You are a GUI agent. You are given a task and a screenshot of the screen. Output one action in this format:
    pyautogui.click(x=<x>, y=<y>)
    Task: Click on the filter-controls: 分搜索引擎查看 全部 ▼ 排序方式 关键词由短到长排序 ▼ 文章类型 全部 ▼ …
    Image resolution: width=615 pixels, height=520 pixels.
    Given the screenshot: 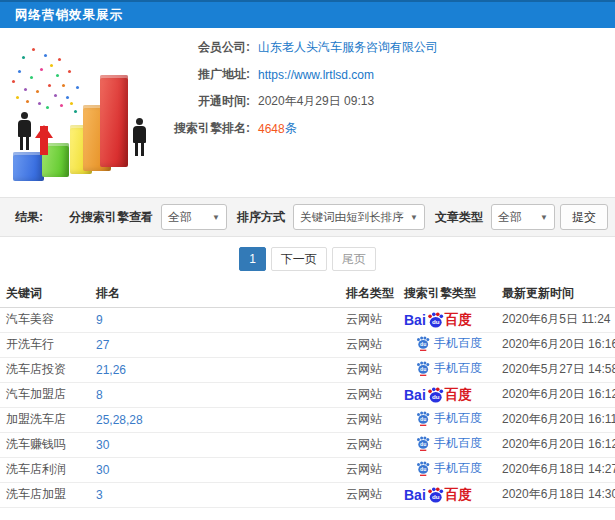 What is the action you would take?
    pyautogui.click(x=336, y=217)
    